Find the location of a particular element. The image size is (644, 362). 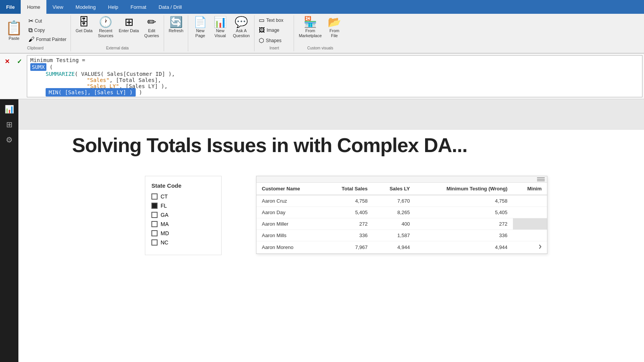

checkbox-fl is located at coordinates (154, 206).